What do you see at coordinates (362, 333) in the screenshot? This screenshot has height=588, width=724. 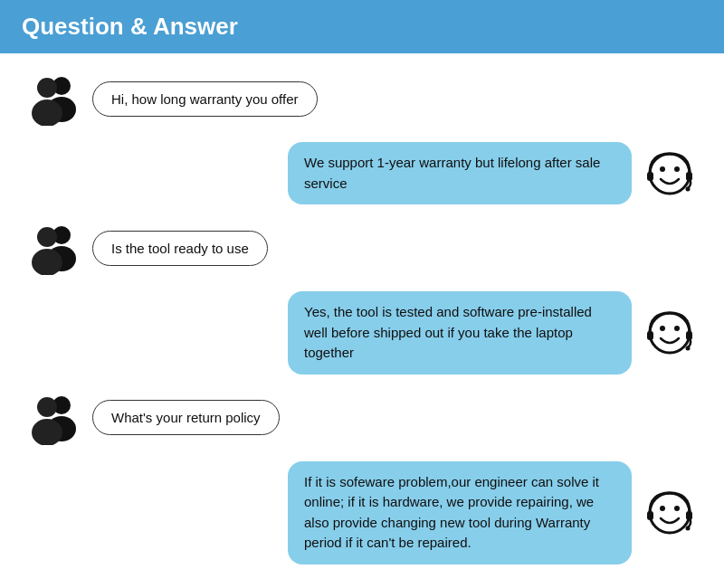 I see `agent-message-2: Yes, the tool is tested and software pre…` at bounding box center [362, 333].